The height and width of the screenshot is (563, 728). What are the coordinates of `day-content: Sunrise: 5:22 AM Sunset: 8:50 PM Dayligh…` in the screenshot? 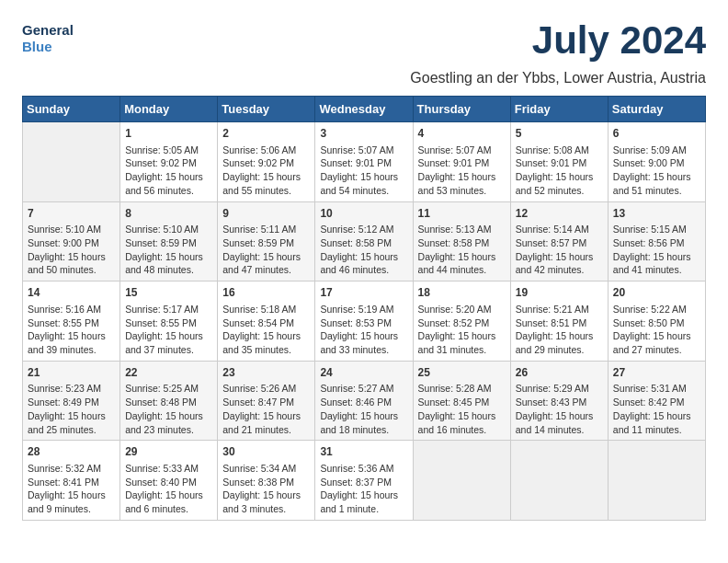 It's located at (656, 329).